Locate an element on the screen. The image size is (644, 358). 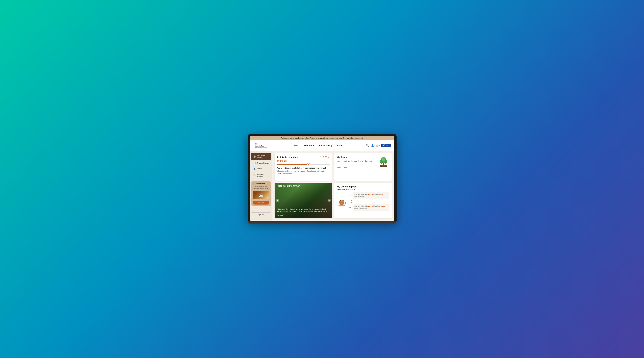
logo-box: ☕ CleverCoffee Trade, Reward, Sustain is located at coordinates (261, 146).